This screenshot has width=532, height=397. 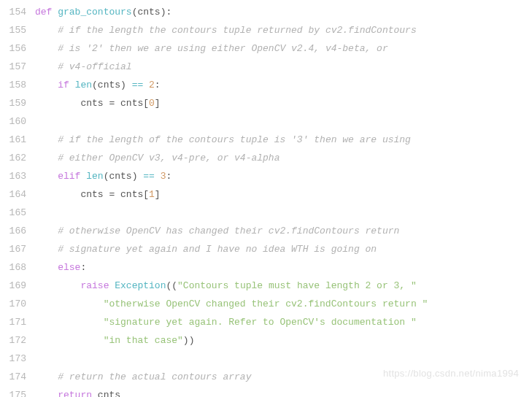 What do you see at coordinates (13, 12) in the screenshot?
I see `line-number: 154` at bounding box center [13, 12].